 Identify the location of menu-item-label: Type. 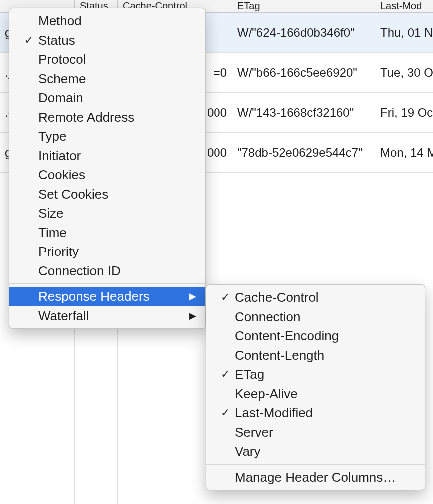
(110, 136).